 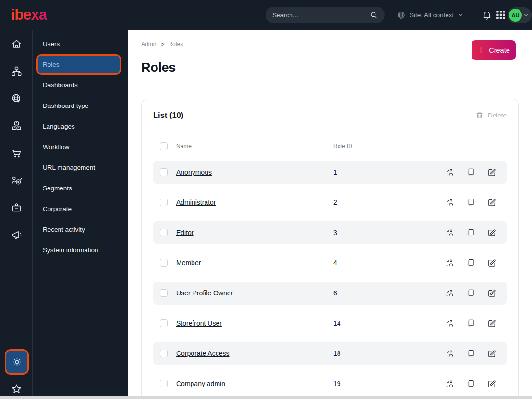 I want to click on table-row: Administrator 2, so click(x=330, y=202).